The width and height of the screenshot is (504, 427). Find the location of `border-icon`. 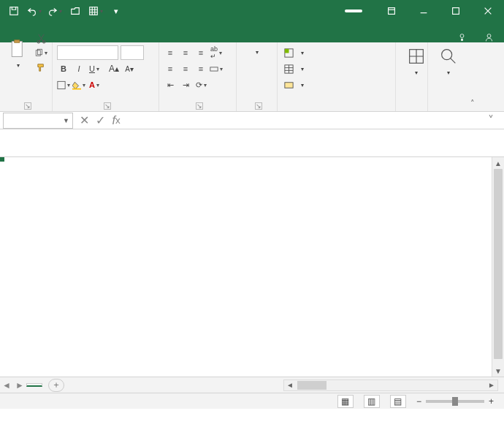

border-icon is located at coordinates (64, 85).